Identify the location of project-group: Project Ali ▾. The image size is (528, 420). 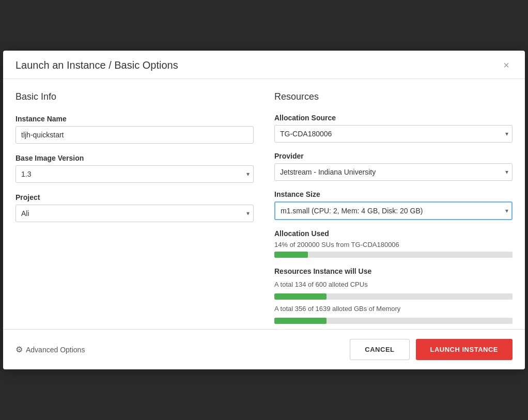
(134, 208).